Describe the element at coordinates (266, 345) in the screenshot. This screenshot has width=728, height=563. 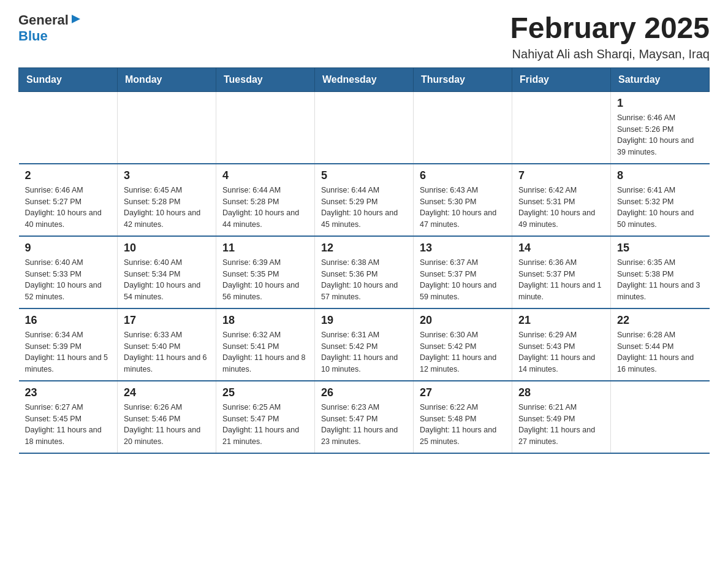
I see `calendar-cell: 18Sunrise: 6:32 AM Sunset: 5:41 PM Dayli…` at that location.